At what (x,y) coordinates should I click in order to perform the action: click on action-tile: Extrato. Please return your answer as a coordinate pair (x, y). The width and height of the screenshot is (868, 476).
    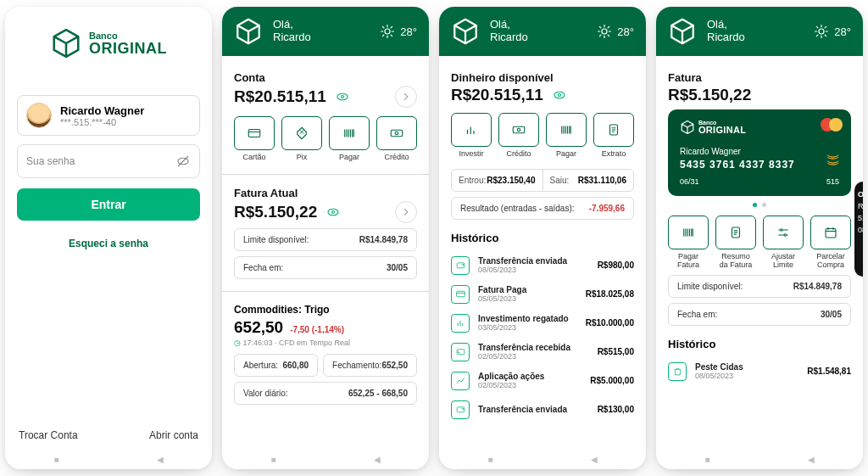
    Looking at the image, I should click on (614, 136).